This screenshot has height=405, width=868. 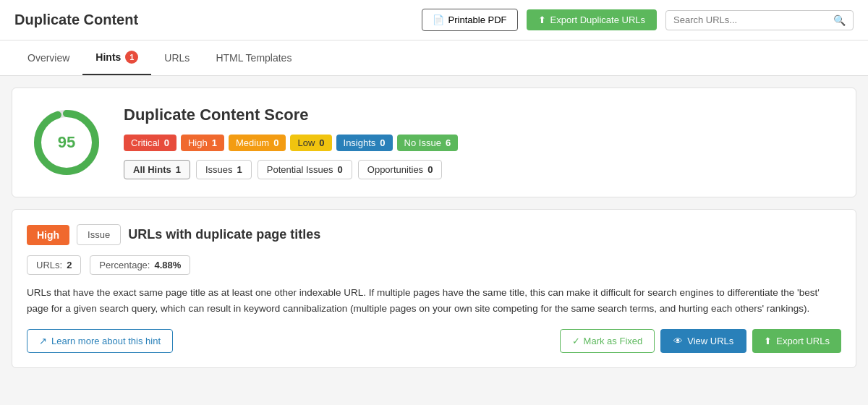 What do you see at coordinates (434, 58) in the screenshot?
I see `tabs-bar: Overview Hints 1 URLs HTML Templates` at bounding box center [434, 58].